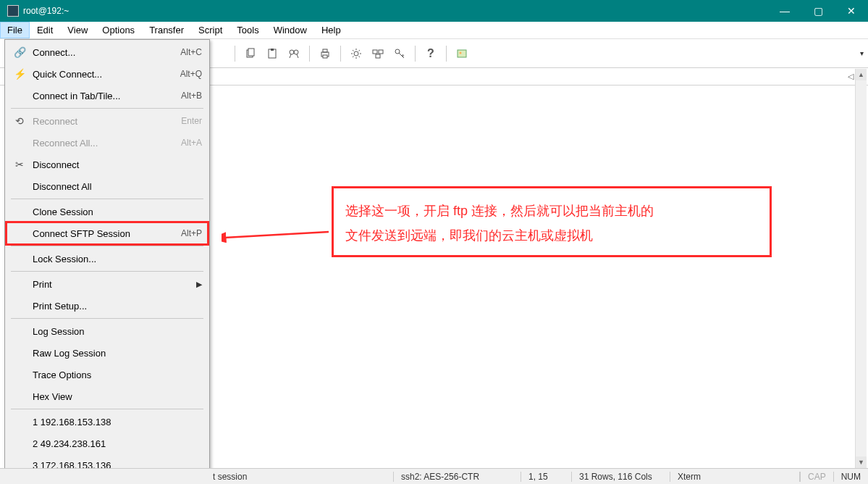  I want to click on menu-connect: 🔗Connect...Alt+C, so click(107, 52).